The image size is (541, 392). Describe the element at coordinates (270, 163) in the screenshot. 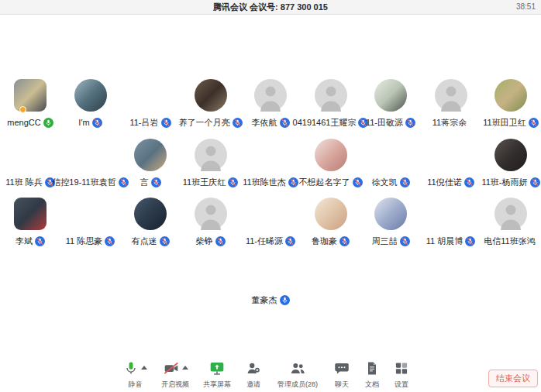

I see `participant-row: 11班 陈兵 信控19-11班袁哲 言 11班王庆红 11班陈世杰` at that location.